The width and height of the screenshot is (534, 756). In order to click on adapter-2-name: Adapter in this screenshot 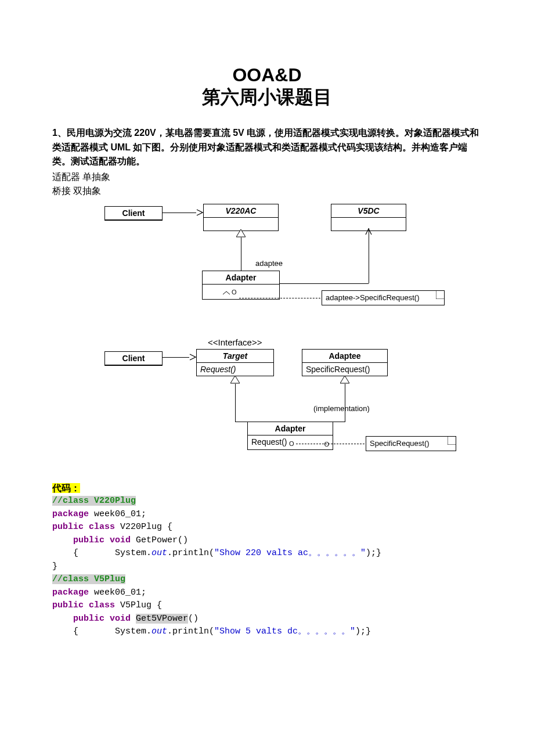, I will do `click(290, 429)`.